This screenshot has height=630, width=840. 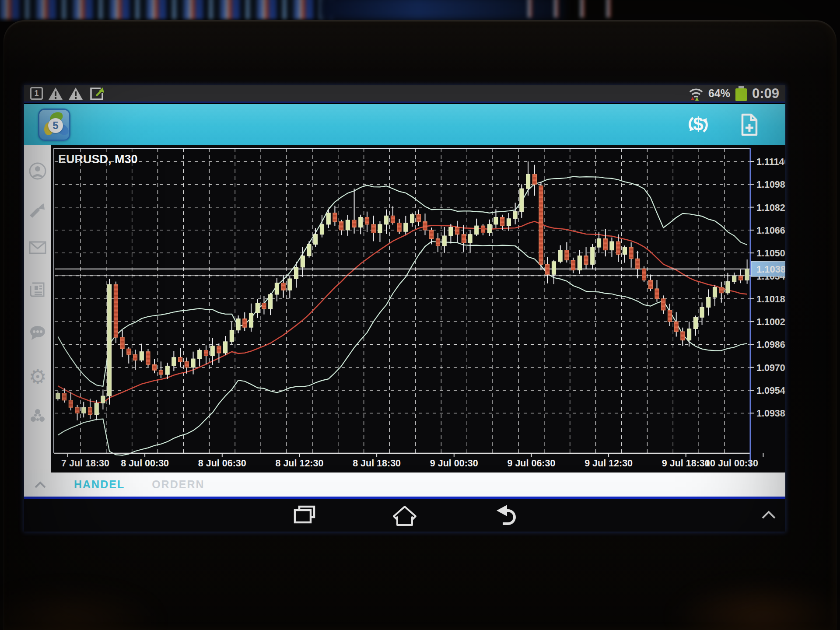 What do you see at coordinates (698, 125) in the screenshot?
I see `exchange-currency-icon: $` at bounding box center [698, 125].